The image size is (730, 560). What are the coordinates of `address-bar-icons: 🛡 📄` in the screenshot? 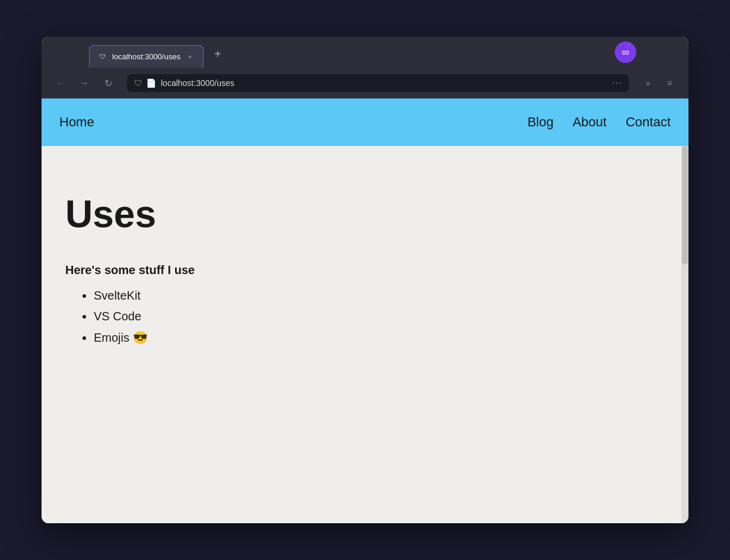 It's located at (145, 83).